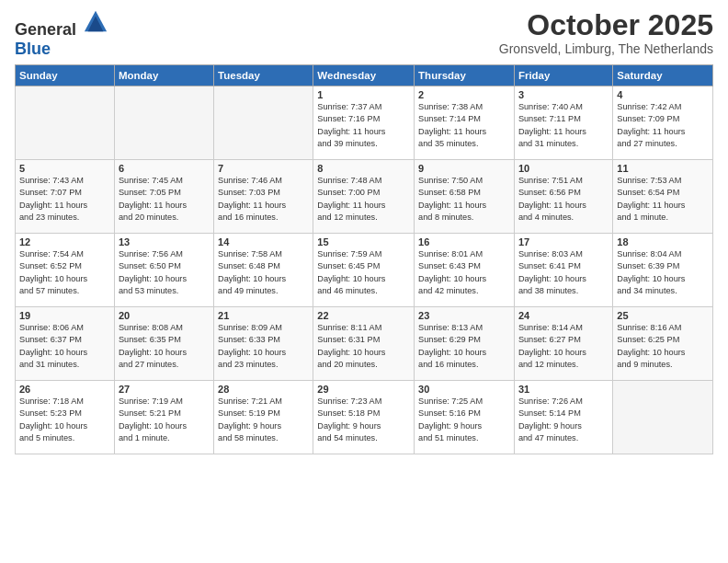 This screenshot has height=563, width=728. What do you see at coordinates (33, 49) in the screenshot?
I see `logo-blue: Blue` at bounding box center [33, 49].